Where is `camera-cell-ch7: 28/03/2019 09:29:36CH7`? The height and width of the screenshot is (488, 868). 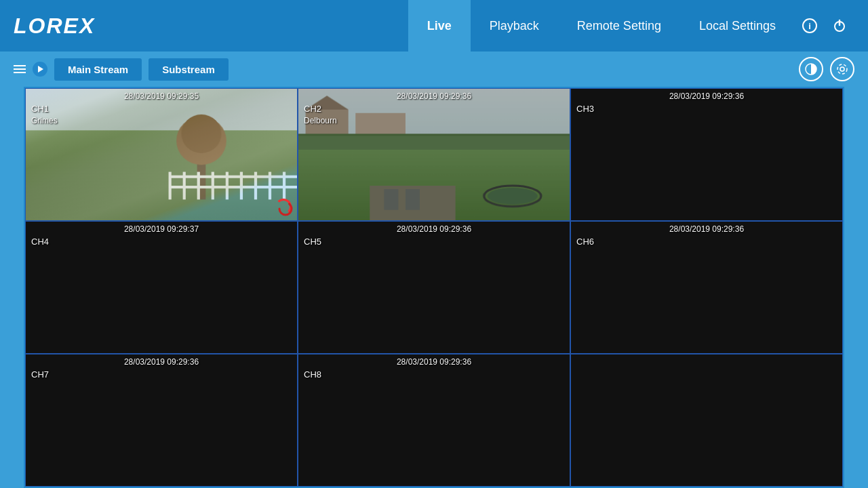
camera-cell-ch7: 28/03/2019 09:29:36CH7 is located at coordinates (161, 420).